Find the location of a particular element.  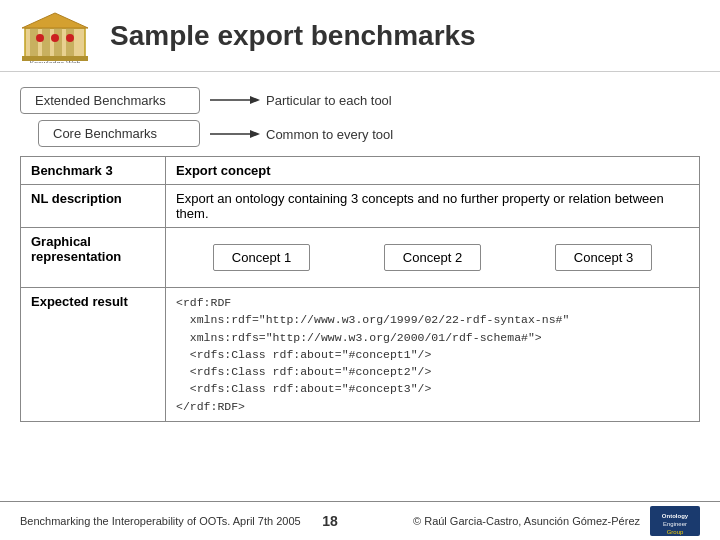

logo: Knowledge Web is located at coordinates (55, 36).